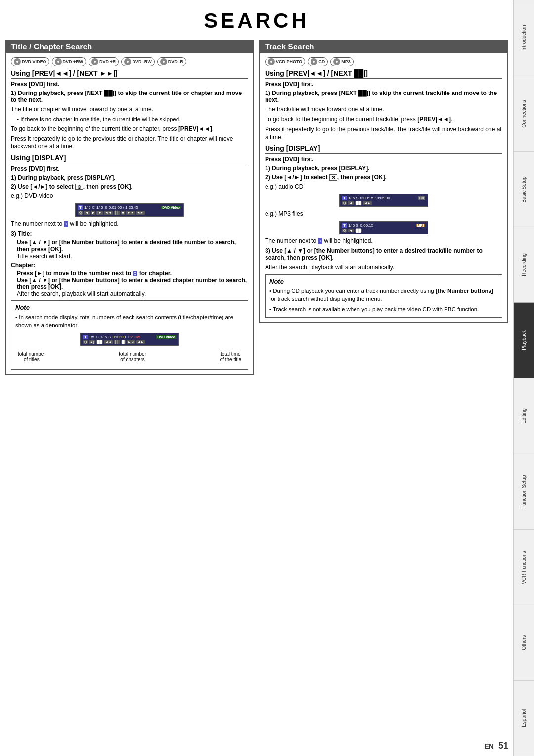  Describe the element at coordinates (384, 84) in the screenshot. I see `press-dvd-first-right-1: Press [DVD] first.` at that location.